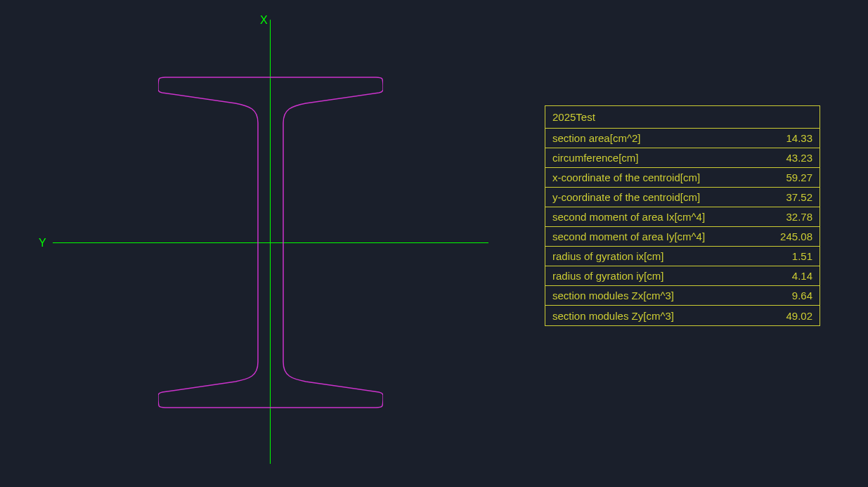  What do you see at coordinates (596, 138) in the screenshot?
I see `row-label: section area[cm^2]` at bounding box center [596, 138].